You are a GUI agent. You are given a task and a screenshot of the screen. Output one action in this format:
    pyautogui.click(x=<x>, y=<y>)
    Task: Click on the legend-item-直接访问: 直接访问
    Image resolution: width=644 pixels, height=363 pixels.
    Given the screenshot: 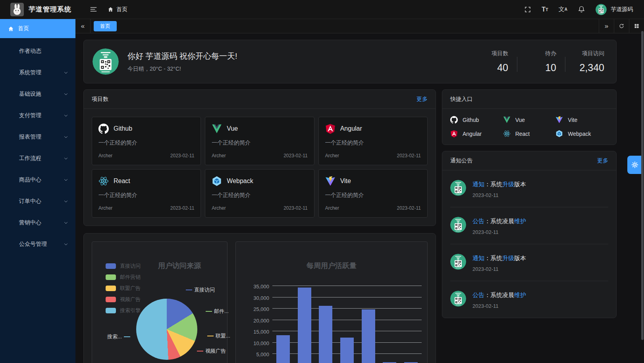 What is the action you would take?
    pyautogui.click(x=123, y=266)
    